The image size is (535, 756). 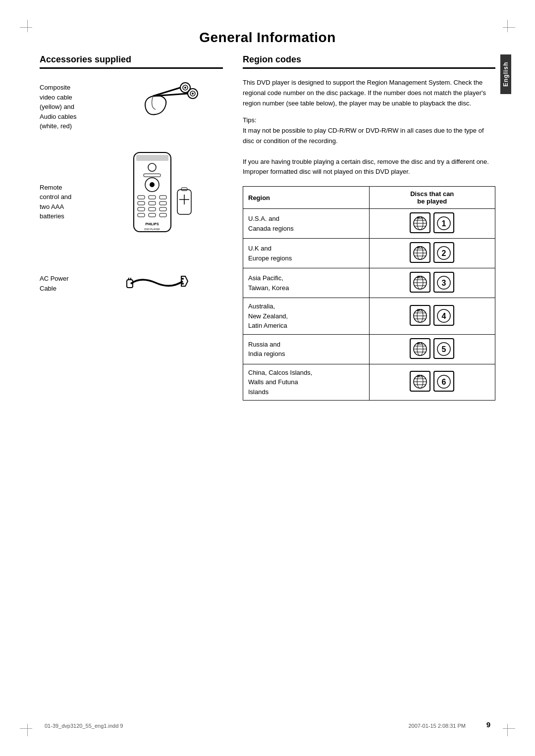 I want to click on discs-cell: ALL 1, so click(x=432, y=224).